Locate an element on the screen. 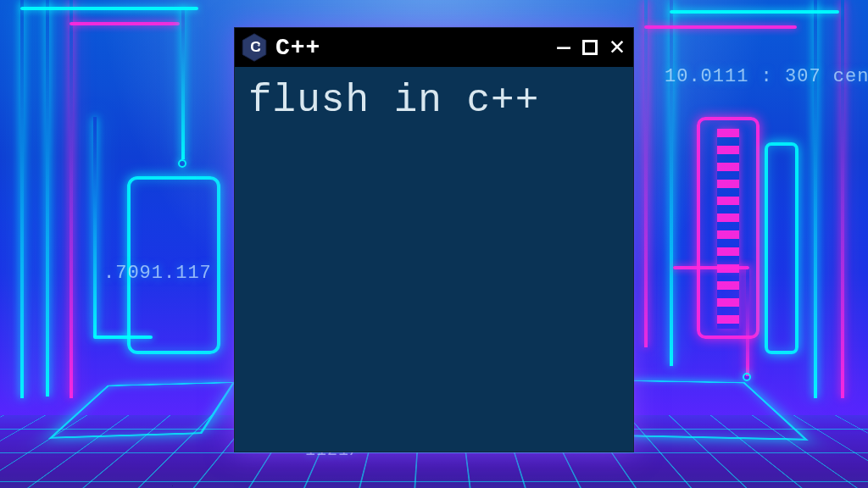 Image resolution: width=868 pixels, height=488 pixels. maximize-button is located at coordinates (590, 47).